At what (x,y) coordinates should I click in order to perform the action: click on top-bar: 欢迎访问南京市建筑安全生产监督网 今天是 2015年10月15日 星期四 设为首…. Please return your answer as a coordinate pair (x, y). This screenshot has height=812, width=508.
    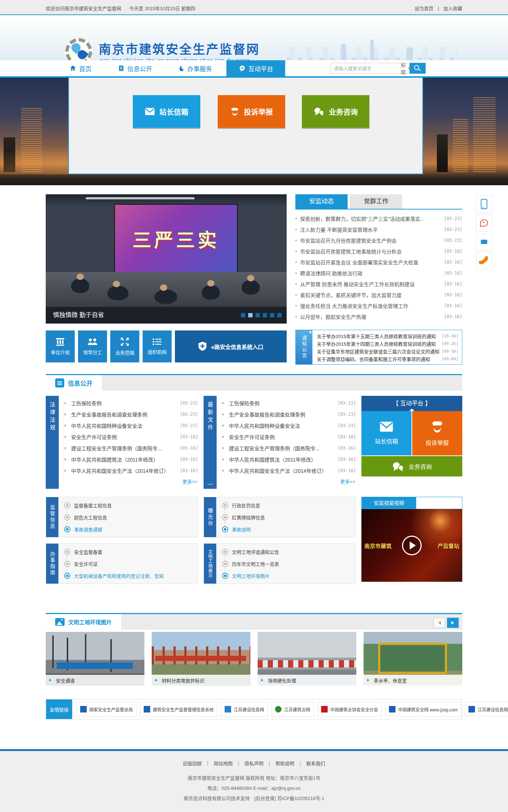
    Looking at the image, I should click on (254, 8).